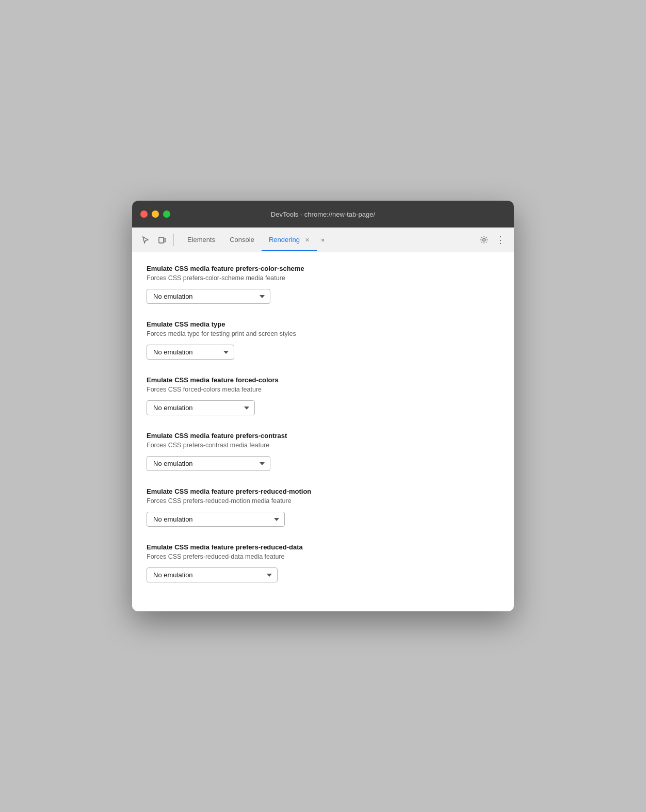 This screenshot has height=812, width=646. I want to click on setting-desc-media-type: Forces media type for testing print and …, so click(323, 334).